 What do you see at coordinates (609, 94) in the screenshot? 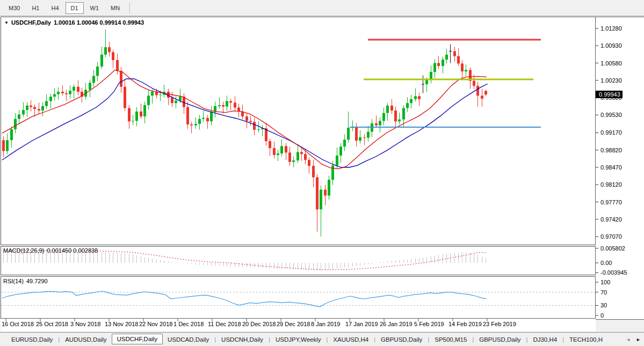
I see `current-price-tag: 0.99943` at bounding box center [609, 94].